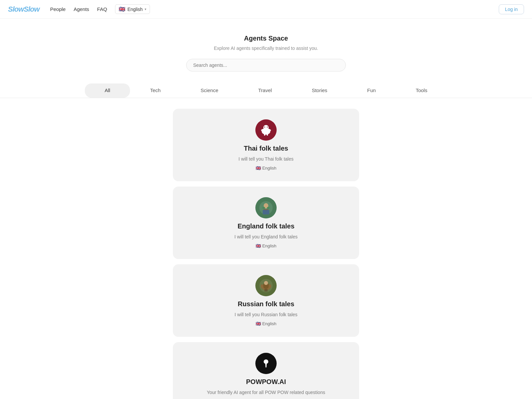 This screenshot has width=532, height=399. I want to click on tab-tools: Tools, so click(422, 90).